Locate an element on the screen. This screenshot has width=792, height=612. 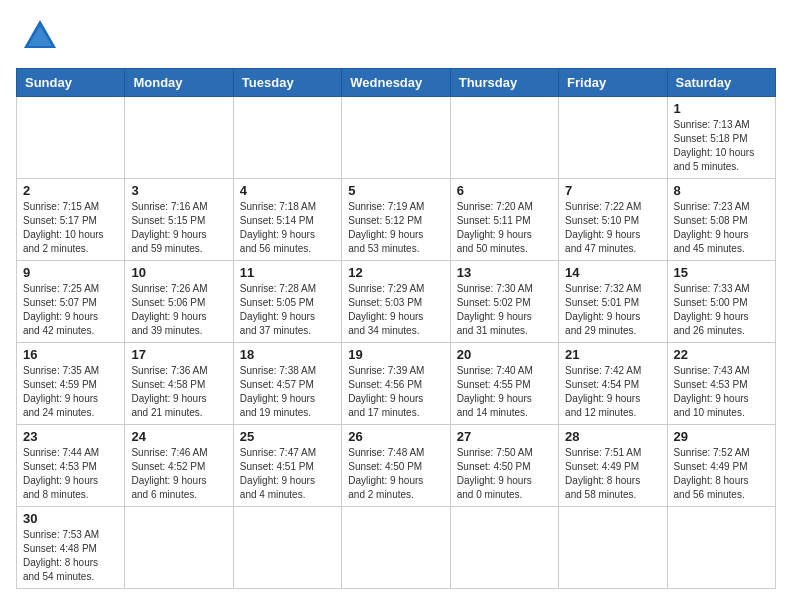
day-info: Sunrise: 7:35 AM Sunset: 4:59 PM Dayligh… is located at coordinates (70, 392).